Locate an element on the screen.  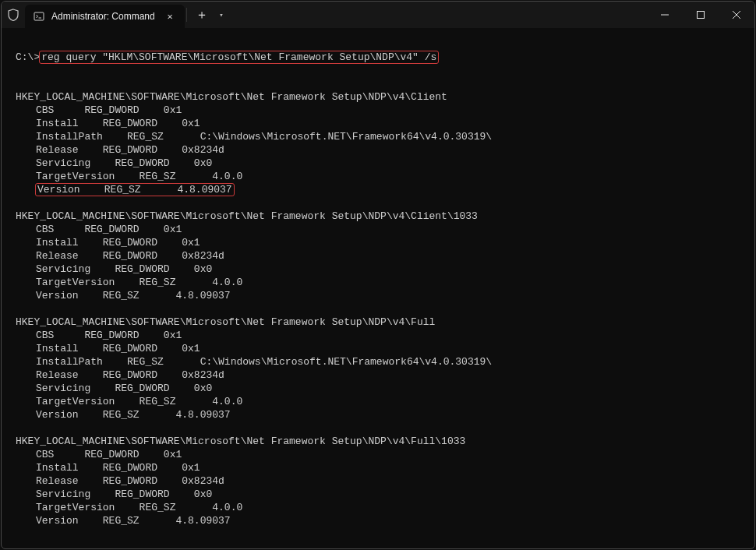
minimize-button is located at coordinates (665, 15).